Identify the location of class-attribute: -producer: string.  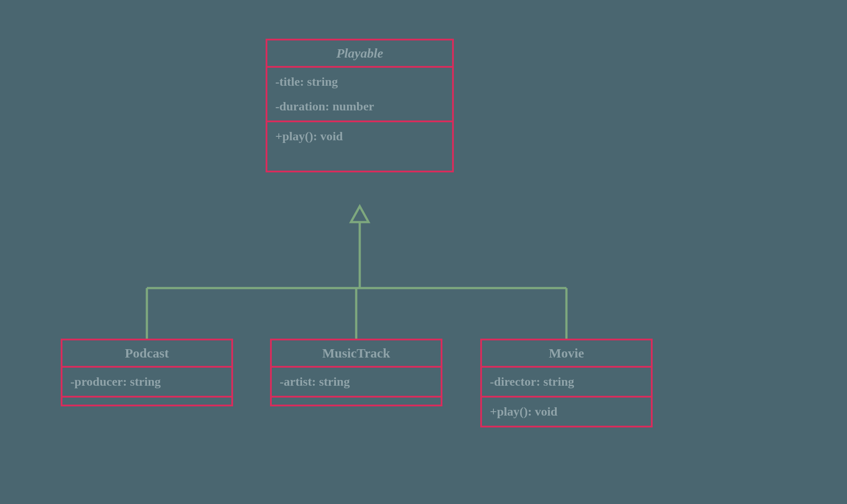
(147, 382).